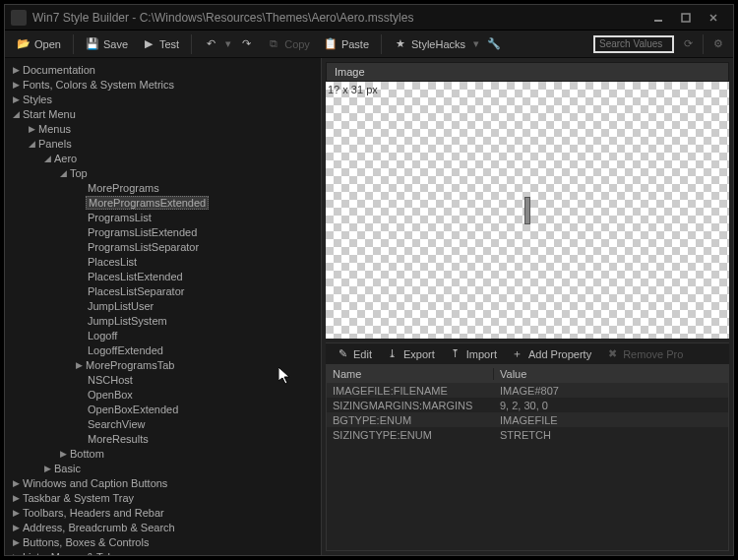 The width and height of the screenshot is (738, 560). What do you see at coordinates (246, 44) in the screenshot?
I see `redo-button: ↷` at bounding box center [246, 44].